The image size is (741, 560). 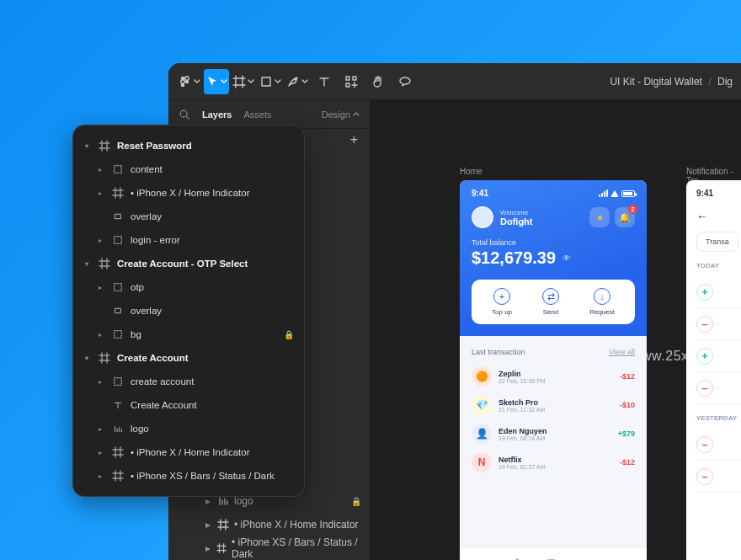 What do you see at coordinates (625, 217) in the screenshot?
I see `notifications-button: 🔔 2` at bounding box center [625, 217].